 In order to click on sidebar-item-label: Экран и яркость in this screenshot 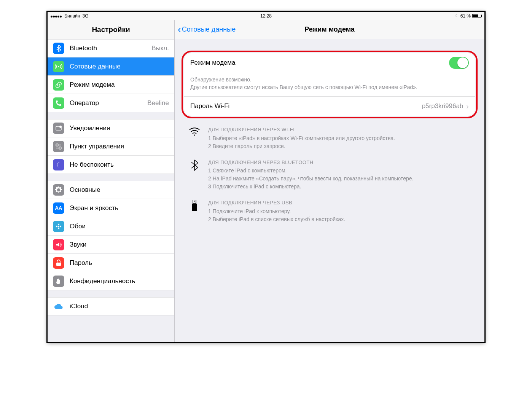, I will do `click(119, 208)`.